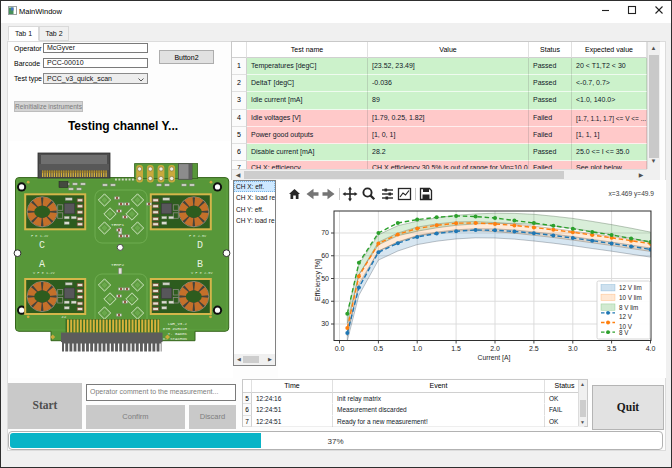  I want to click on svg-text: K. STACHON, so click(176, 339).